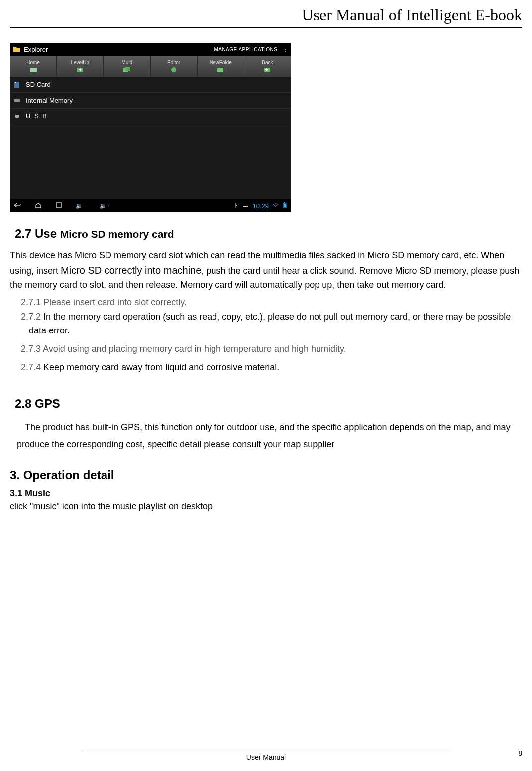 Image resolution: width=532 pixels, height=771 pixels. What do you see at coordinates (131, 270) in the screenshot?
I see `body-emph: Micro SD correctly into machine` at bounding box center [131, 270].